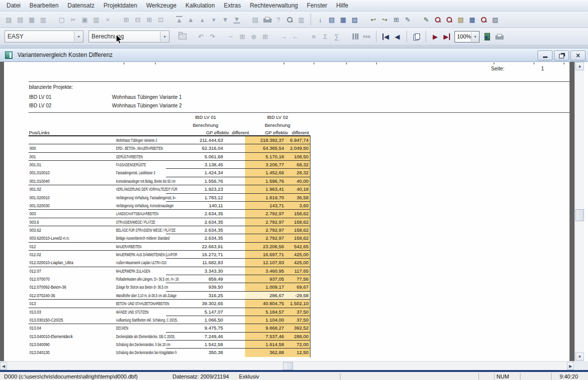 Image resolution: width=588 pixels, height=380 pixels. Describe the element at coordinates (373, 20) in the screenshot. I see `jump-back-button: ↩` at that location.